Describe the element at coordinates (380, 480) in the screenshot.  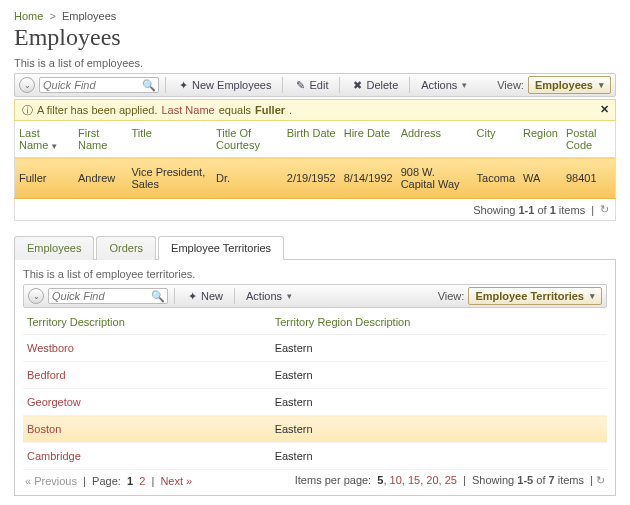
I see `ipp-link: 5` at that location.